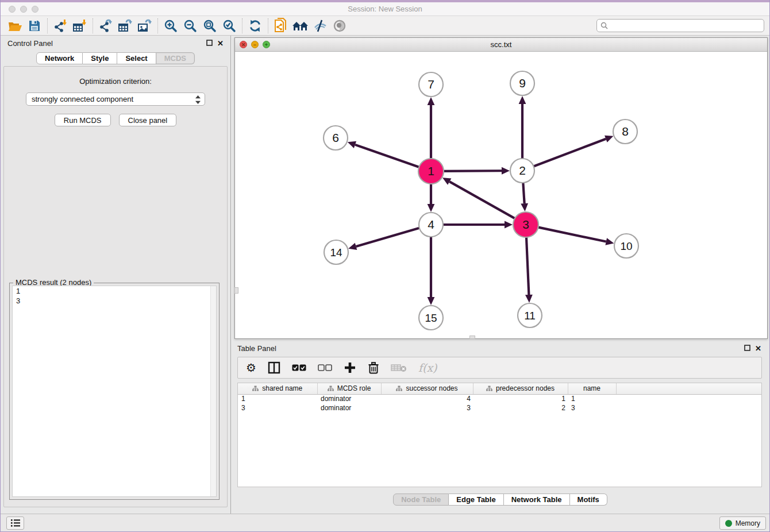  What do you see at coordinates (476, 500) in the screenshot?
I see `tab-edge-table: Edge Table` at bounding box center [476, 500].